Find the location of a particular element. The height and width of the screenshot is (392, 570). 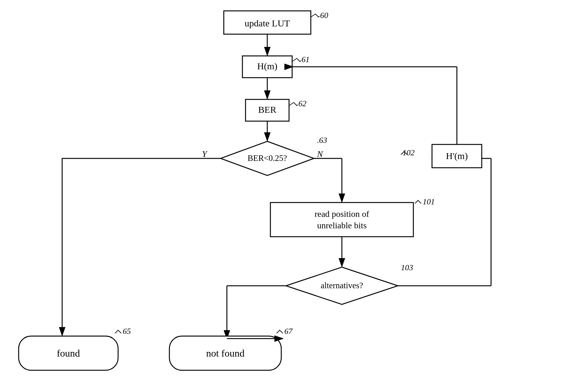

yes-label: Y is located at coordinates (205, 154).